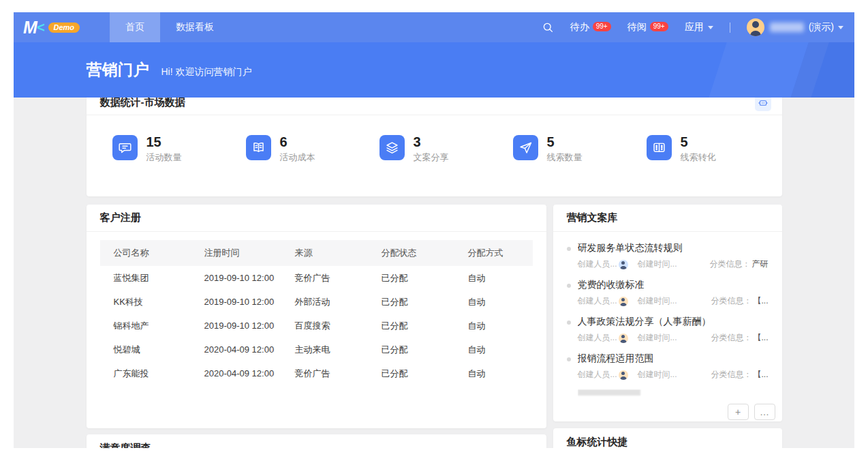 This screenshot has height=461, width=868. What do you see at coordinates (324, 350) in the screenshot?
I see `cell-source: 主动来电` at bounding box center [324, 350].